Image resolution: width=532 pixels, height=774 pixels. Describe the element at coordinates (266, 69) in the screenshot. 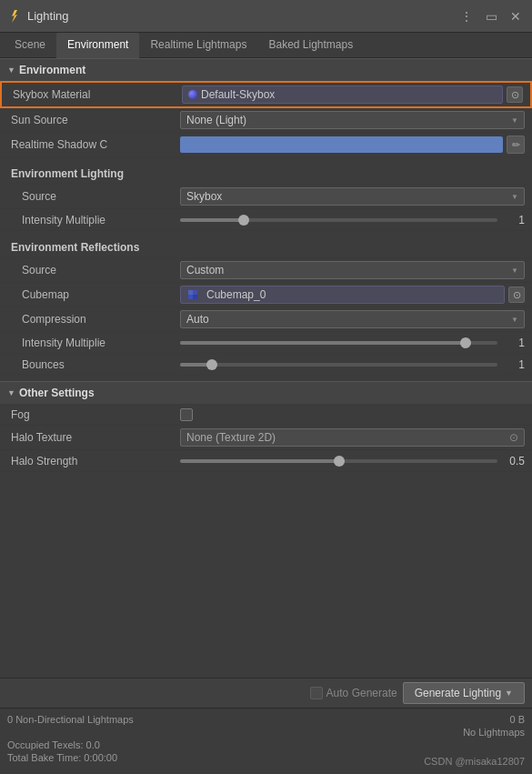

I see `environment-section-header: ▼ Environment` at that location.